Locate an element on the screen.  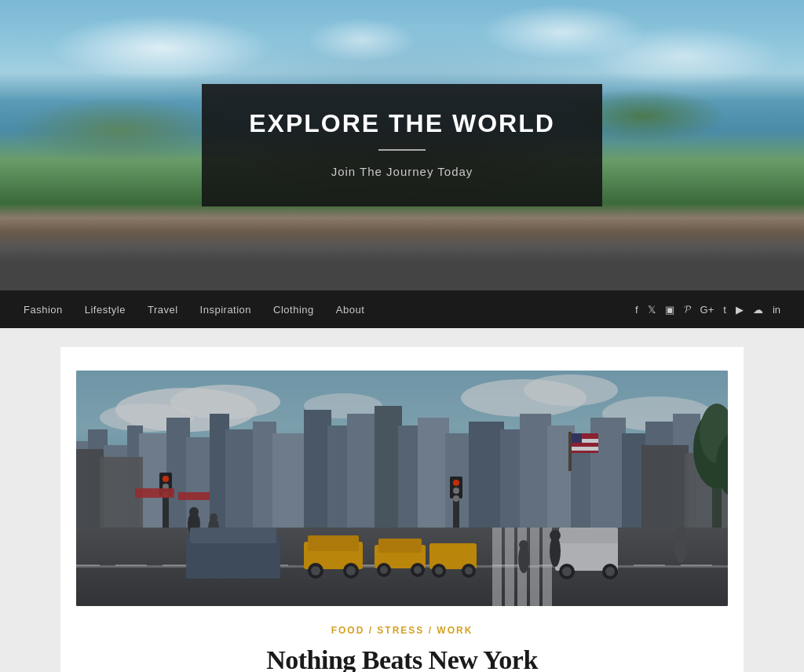
nav-item-clothing: Clothing is located at coordinates (294, 309).